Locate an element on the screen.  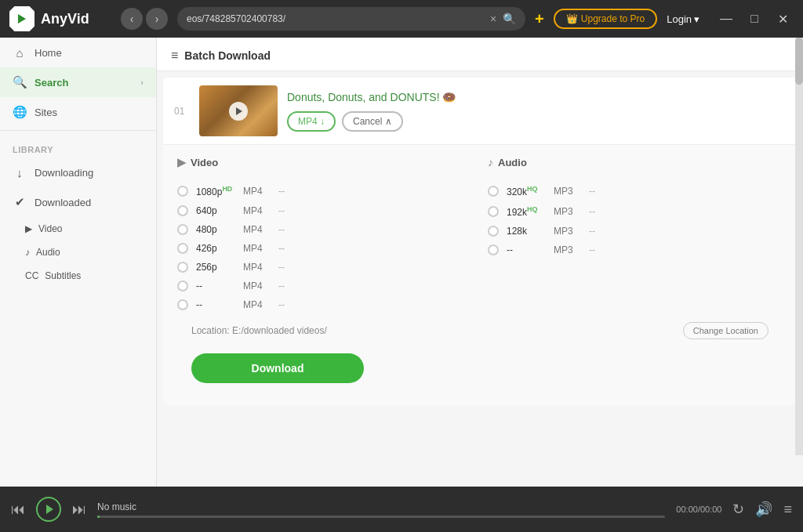
video-size-na1: -- is located at coordinates (290, 286).